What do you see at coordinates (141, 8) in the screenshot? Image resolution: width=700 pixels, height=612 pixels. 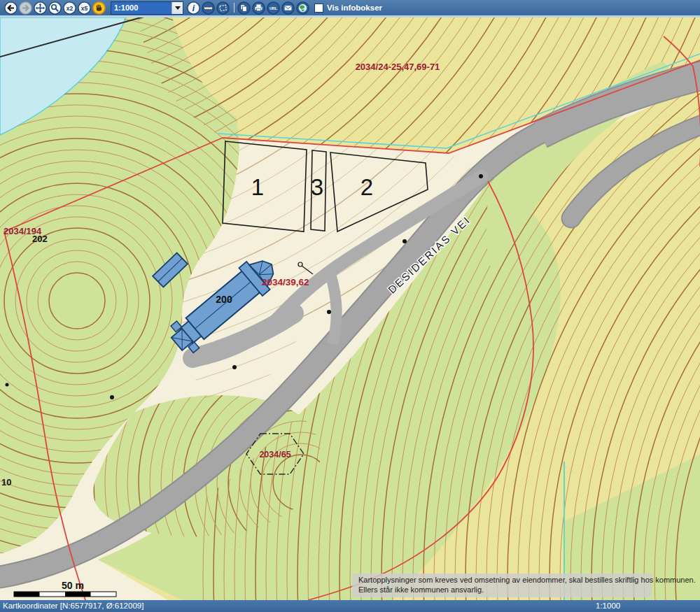 I see `scale-select-value: 1:1000` at bounding box center [141, 8].